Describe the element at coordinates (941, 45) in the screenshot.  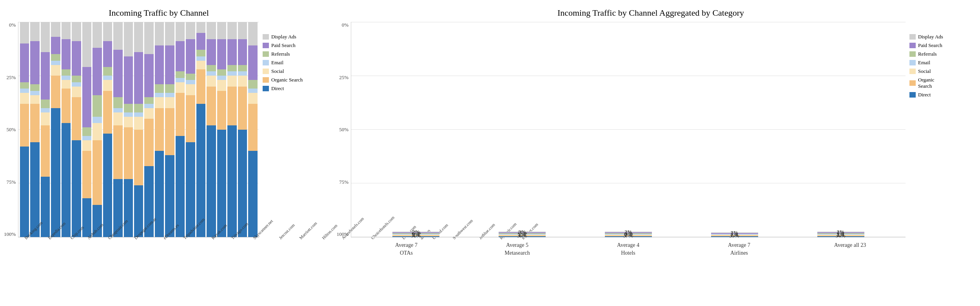
I see `r-legend-paid-search: Paid Search` at that location.